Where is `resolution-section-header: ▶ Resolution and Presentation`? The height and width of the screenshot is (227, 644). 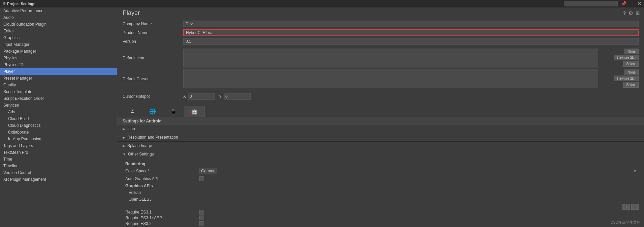 resolution-section-header: ▶ Resolution and Presentation is located at coordinates (381, 137).